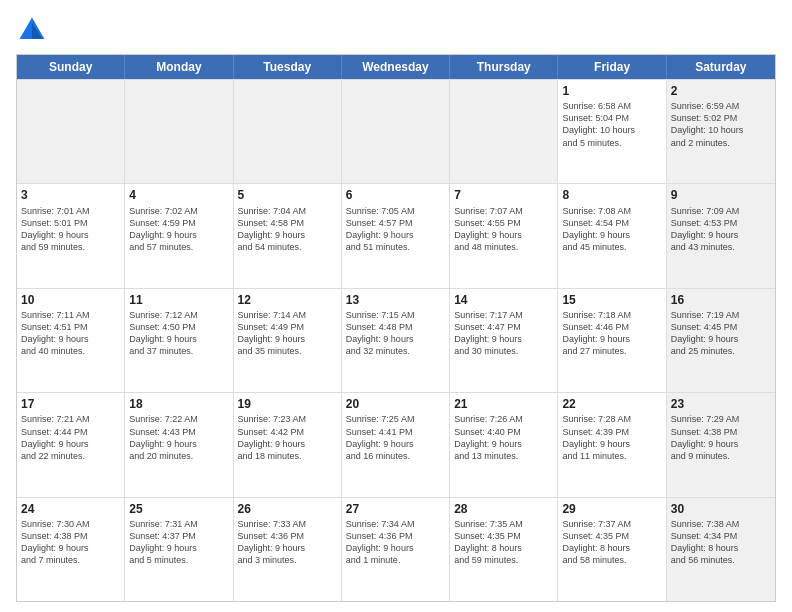  What do you see at coordinates (70, 542) in the screenshot?
I see `day-info: Sunrise: 7:30 AM Sunset: 4:38 PM Dayligh…` at bounding box center [70, 542].